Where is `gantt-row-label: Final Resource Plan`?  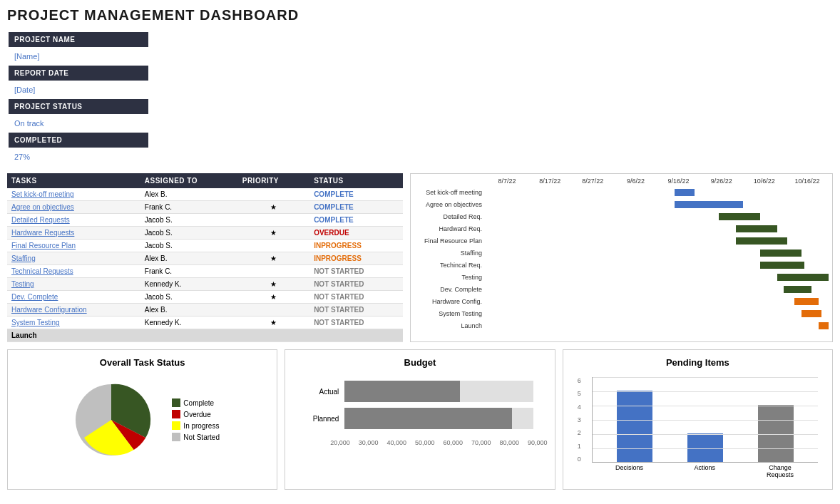
gantt-row-label: Final Resource Plan is located at coordinates (450, 241).